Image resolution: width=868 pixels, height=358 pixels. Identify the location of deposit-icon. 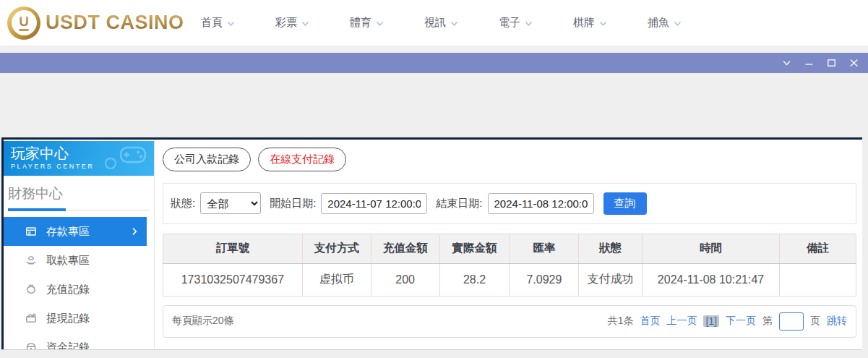
(31, 231).